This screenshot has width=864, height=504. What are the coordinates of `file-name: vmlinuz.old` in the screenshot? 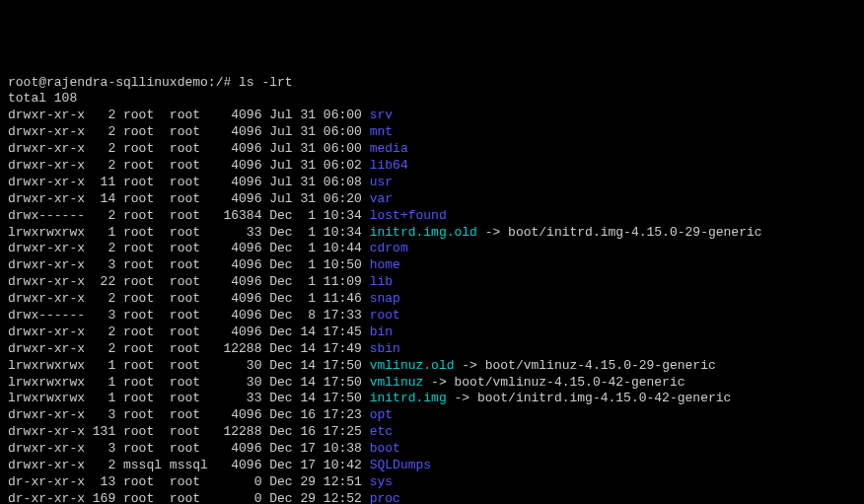 It's located at (412, 365).